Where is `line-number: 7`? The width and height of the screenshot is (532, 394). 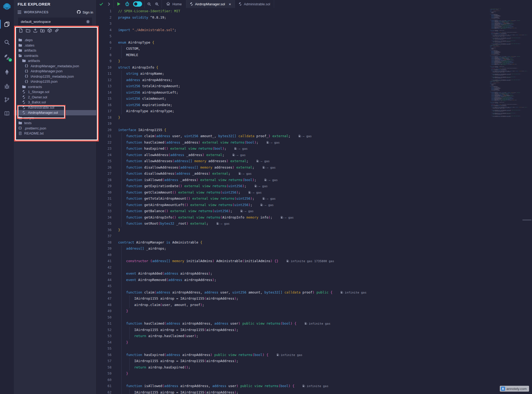 line-number: 7 is located at coordinates (104, 49).